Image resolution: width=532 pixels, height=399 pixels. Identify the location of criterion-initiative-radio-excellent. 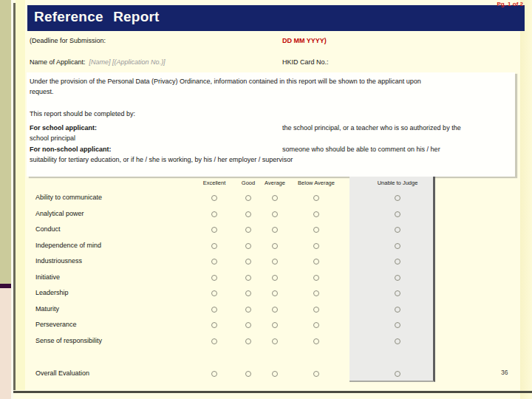
(214, 278).